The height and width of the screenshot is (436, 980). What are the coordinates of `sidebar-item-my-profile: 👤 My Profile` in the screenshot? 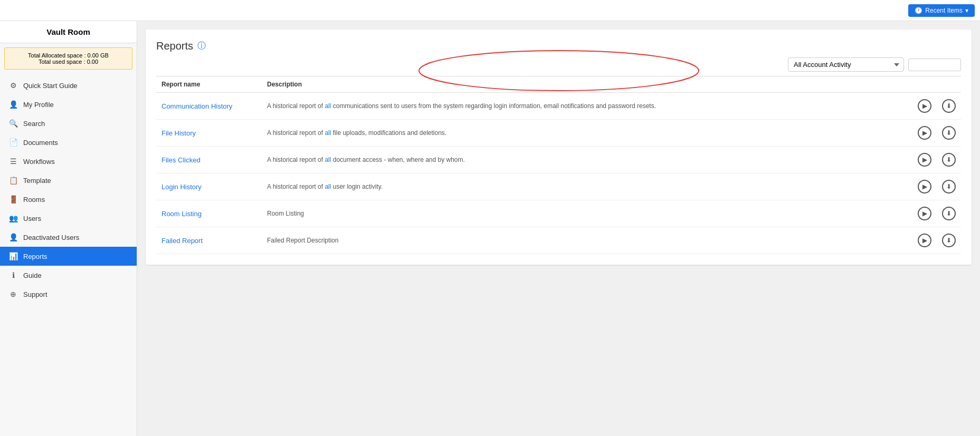 It's located at (69, 104).